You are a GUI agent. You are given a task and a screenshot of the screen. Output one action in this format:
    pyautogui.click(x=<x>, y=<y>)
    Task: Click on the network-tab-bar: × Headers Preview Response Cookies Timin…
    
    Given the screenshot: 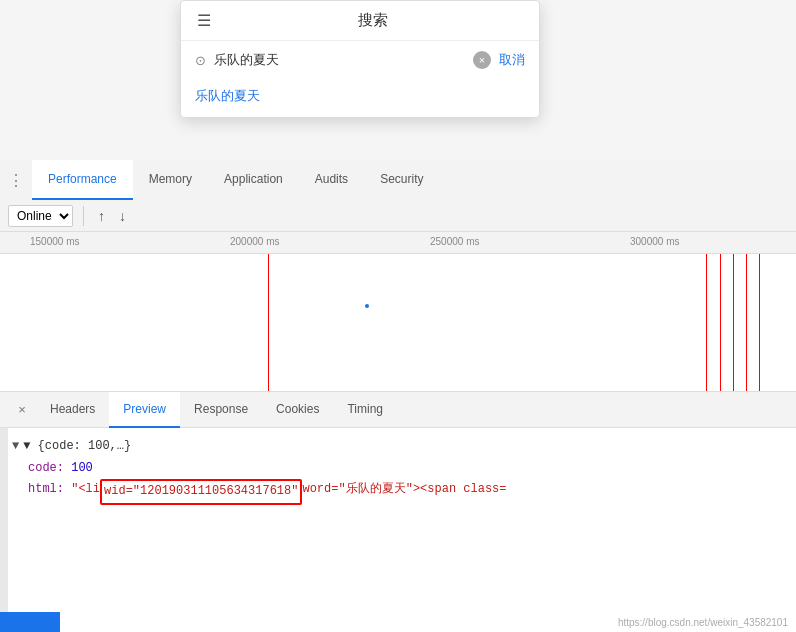 What is the action you would take?
    pyautogui.click(x=398, y=410)
    